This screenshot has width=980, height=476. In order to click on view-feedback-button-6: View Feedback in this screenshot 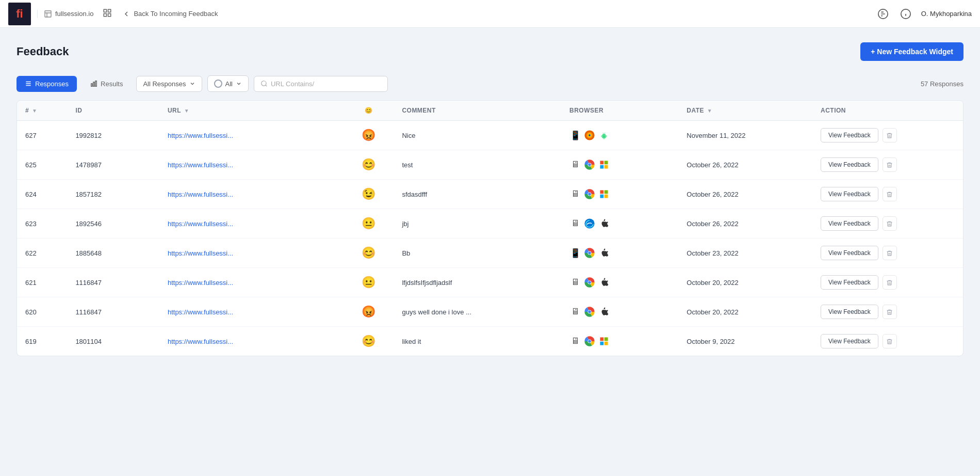, I will do `click(850, 312)`.